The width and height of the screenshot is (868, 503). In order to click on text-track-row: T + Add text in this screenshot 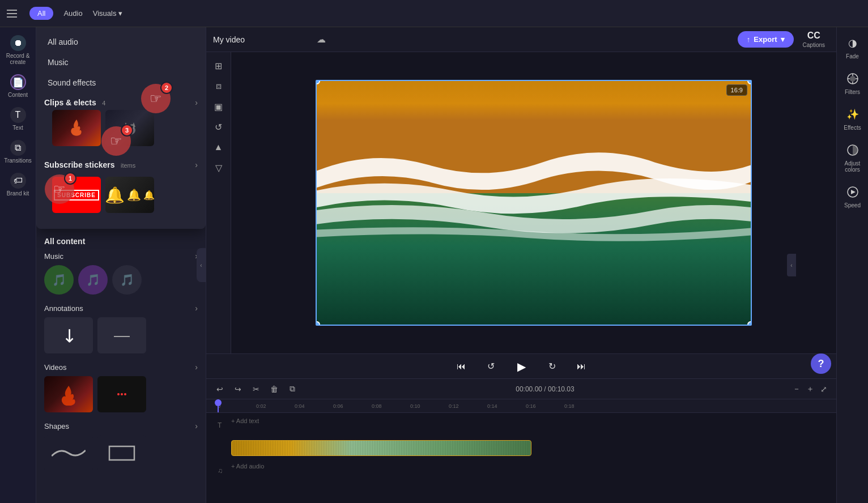, I will do `click(527, 425)`.